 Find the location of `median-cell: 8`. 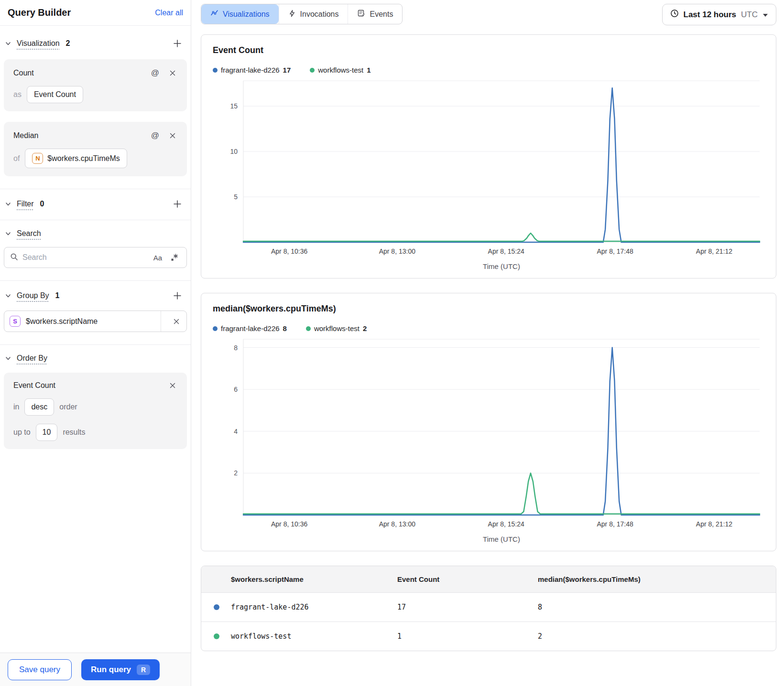

median-cell: 8 is located at coordinates (654, 608).